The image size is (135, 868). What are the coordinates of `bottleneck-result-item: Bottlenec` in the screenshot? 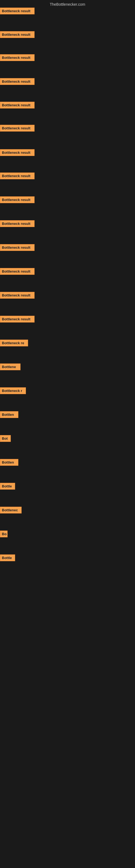 It's located at (11, 510).